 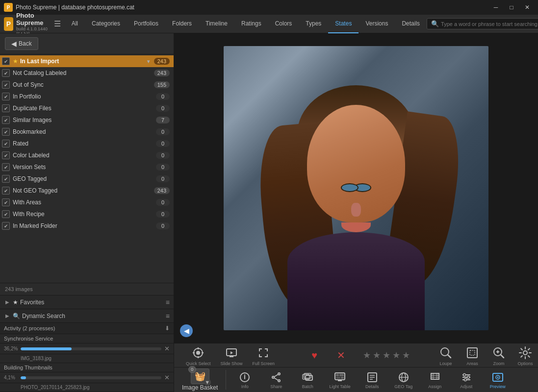 I want to click on maximize-button: □, so click(x=512, y=7).